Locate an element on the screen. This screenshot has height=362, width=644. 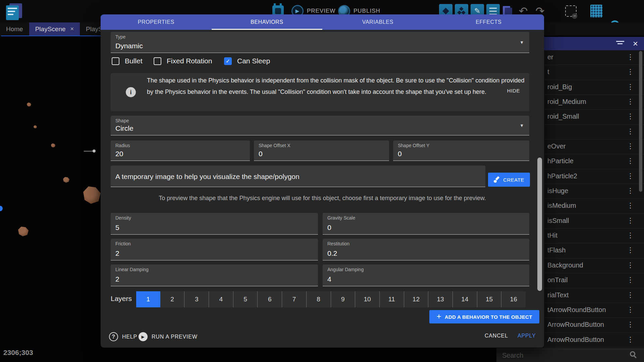
type-dropdown: Type Dynamic ▼ is located at coordinates (320, 42).